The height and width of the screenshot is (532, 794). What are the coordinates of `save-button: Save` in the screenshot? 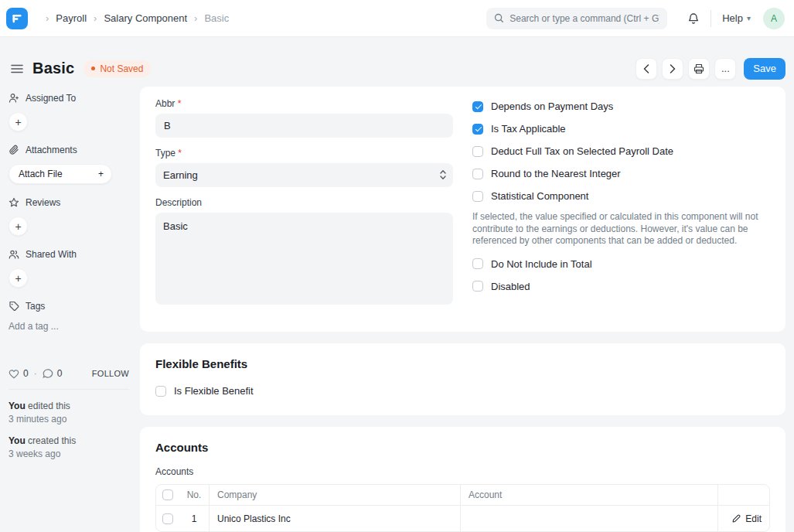 It's located at (765, 69).